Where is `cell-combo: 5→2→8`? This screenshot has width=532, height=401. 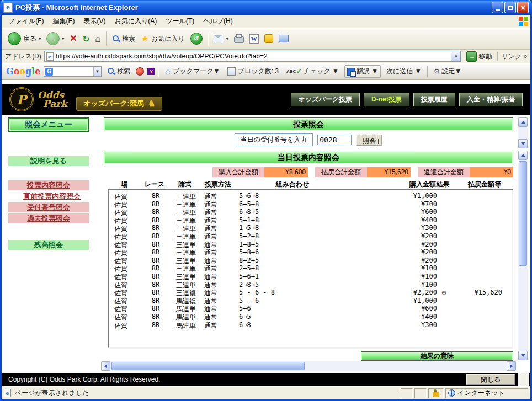
cell-combo: 5→2→8 is located at coordinates (294, 236).